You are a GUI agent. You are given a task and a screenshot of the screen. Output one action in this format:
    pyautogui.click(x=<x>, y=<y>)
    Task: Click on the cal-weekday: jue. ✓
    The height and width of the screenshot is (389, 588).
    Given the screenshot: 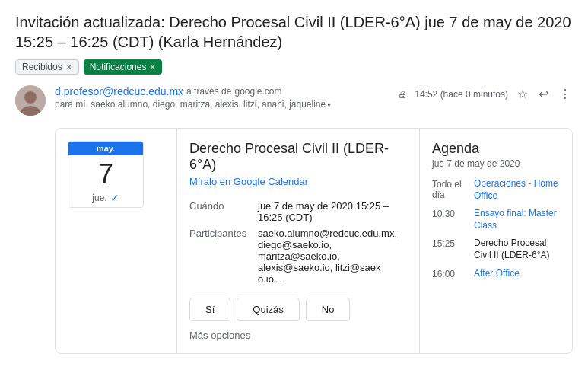 What is the action you would take?
    pyautogui.click(x=106, y=199)
    